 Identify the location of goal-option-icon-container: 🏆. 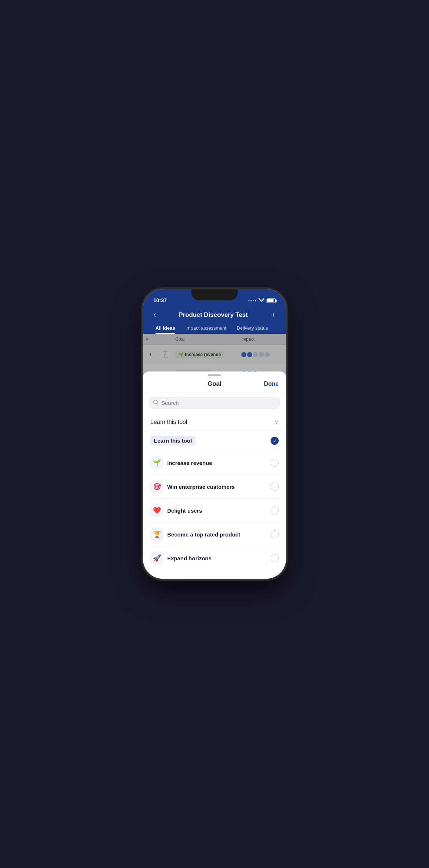
(157, 534).